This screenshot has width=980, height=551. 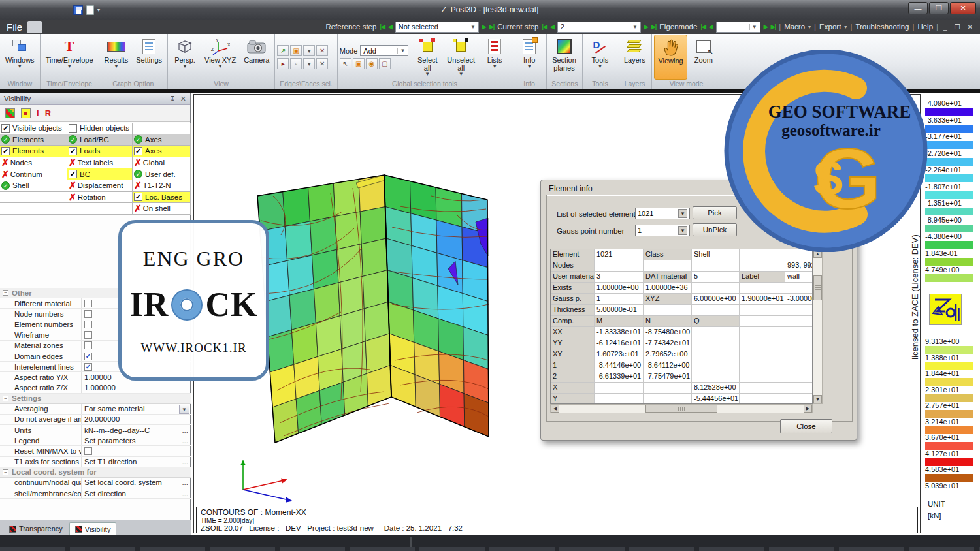 I want to click on reference-step-last-icon: ▶|, so click(x=491, y=27).